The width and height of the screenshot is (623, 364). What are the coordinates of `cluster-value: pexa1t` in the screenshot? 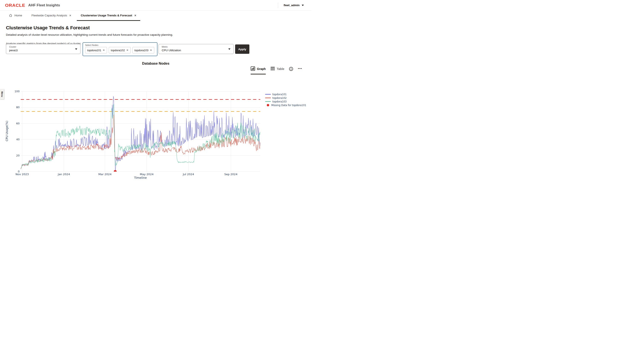 It's located at (43, 50).